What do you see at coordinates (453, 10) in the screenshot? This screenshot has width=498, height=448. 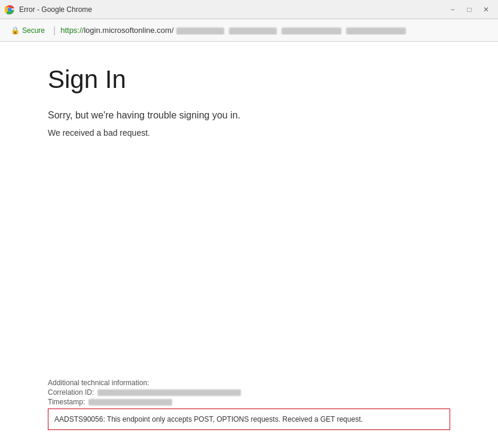 I see `minimize-button: −` at bounding box center [453, 10].